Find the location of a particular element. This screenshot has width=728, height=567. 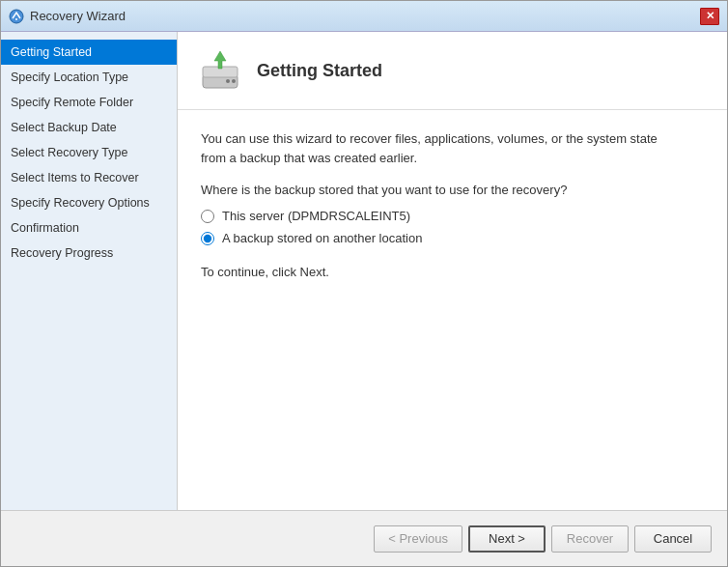

radio-option-this-server: This server (DPMDRSCALEINT5) is located at coordinates (452, 216).